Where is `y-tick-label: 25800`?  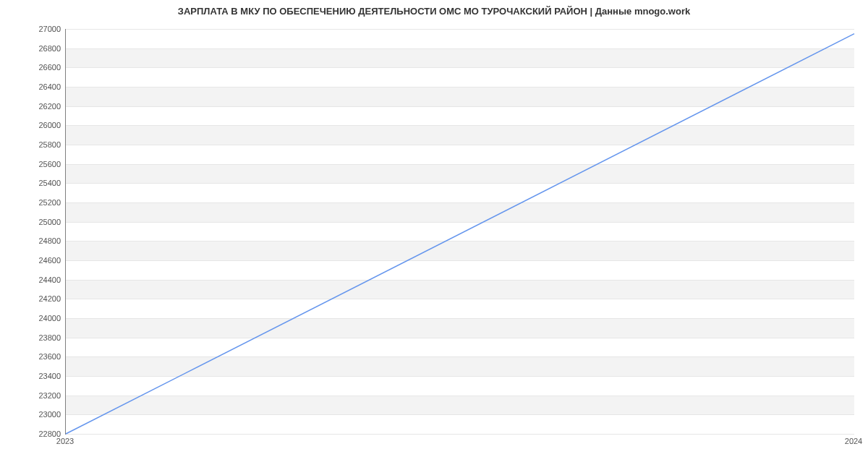 y-tick-label: 25800 is located at coordinates (32, 145).